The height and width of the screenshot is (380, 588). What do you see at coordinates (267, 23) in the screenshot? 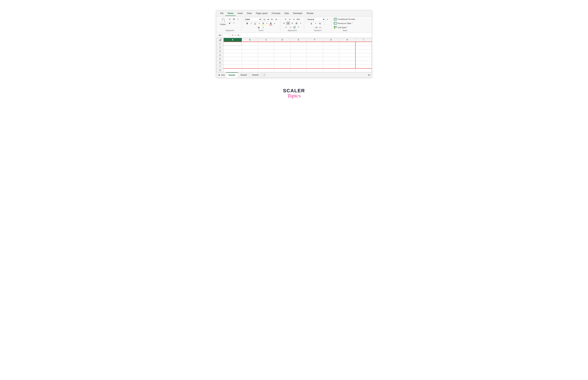
I see `fill-color-dropdown: ▾` at bounding box center [267, 23].